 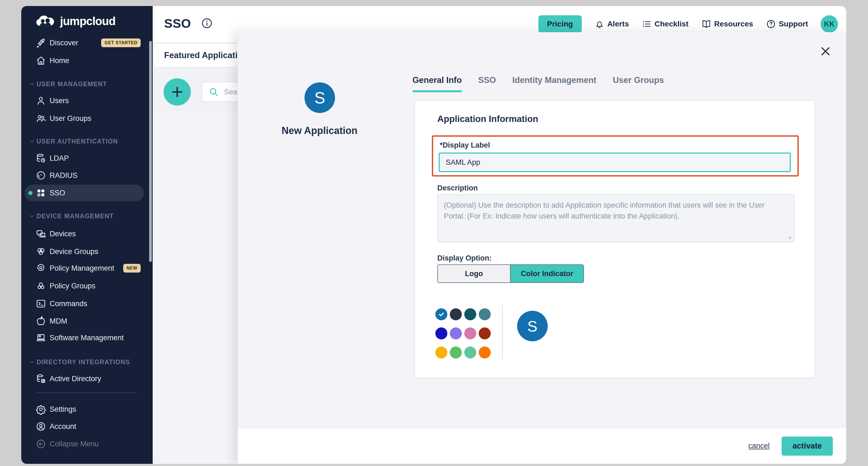 What do you see at coordinates (511, 274) in the screenshot?
I see `display-option-toggle: Logo Color Indicator` at bounding box center [511, 274].